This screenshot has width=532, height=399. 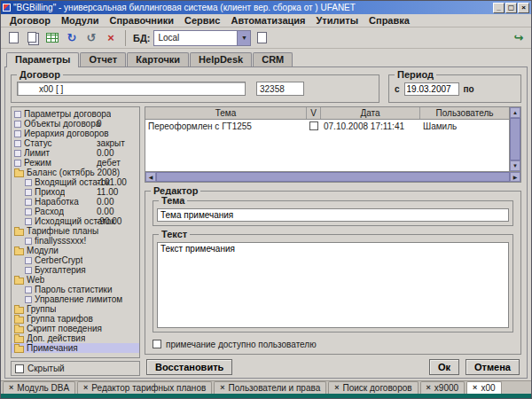 I want to click on scroll-left-icon: ◀, so click(x=151, y=177).